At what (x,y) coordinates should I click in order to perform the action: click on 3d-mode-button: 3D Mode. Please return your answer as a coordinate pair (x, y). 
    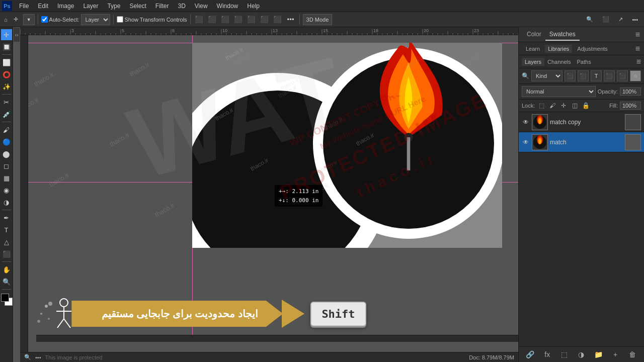
    Looking at the image, I should click on (318, 20).